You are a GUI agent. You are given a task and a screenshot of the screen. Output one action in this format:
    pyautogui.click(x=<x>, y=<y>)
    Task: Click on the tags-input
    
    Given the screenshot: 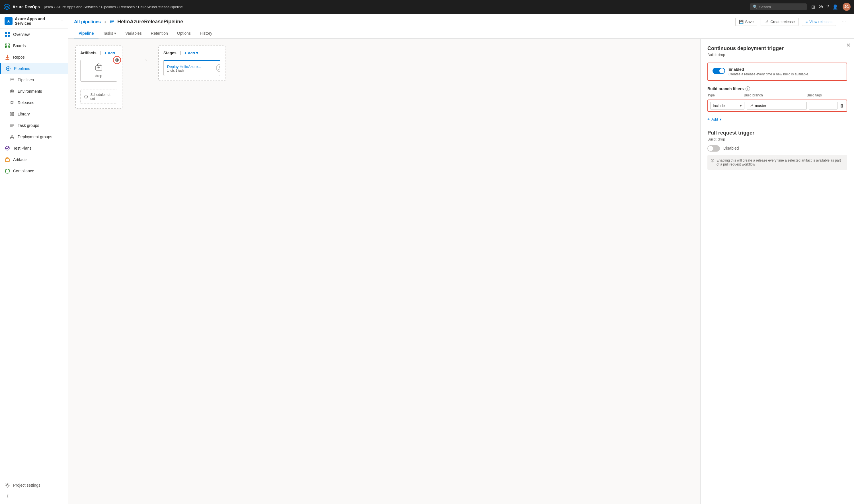 What is the action you would take?
    pyautogui.click(x=823, y=106)
    